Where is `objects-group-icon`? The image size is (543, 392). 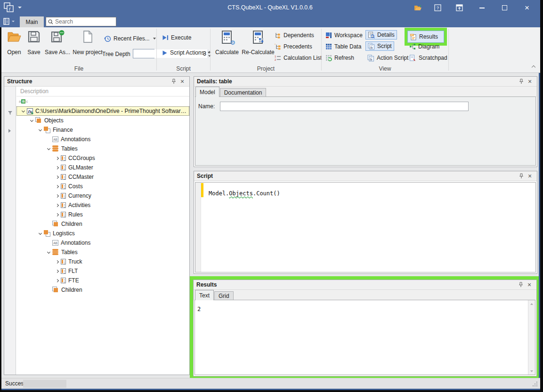
objects-group-icon is located at coordinates (39, 120).